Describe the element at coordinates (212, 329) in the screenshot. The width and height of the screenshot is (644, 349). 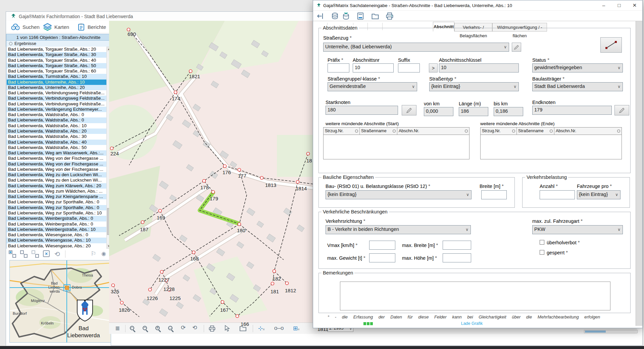
I see `print-map-icon` at that location.